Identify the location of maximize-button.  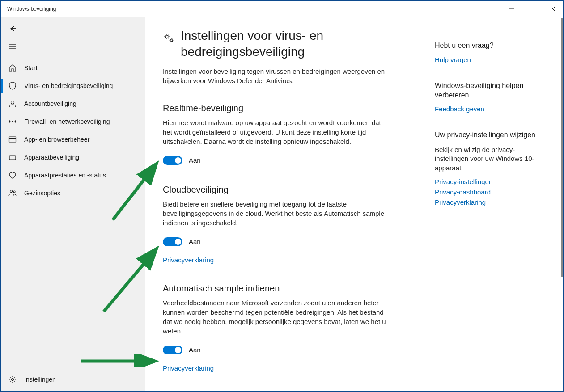
(532, 9).